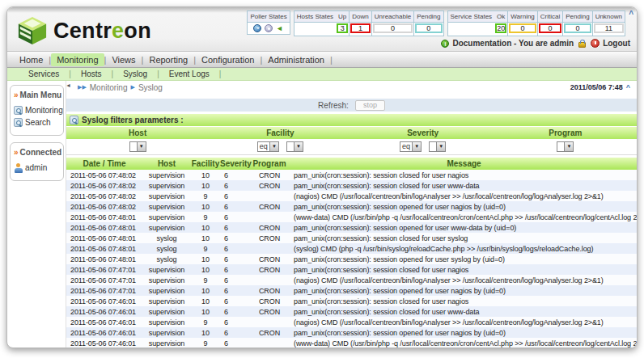  Describe the element at coordinates (411, 147) in the screenshot. I see `severity-operator-select: eq▼` at that location.